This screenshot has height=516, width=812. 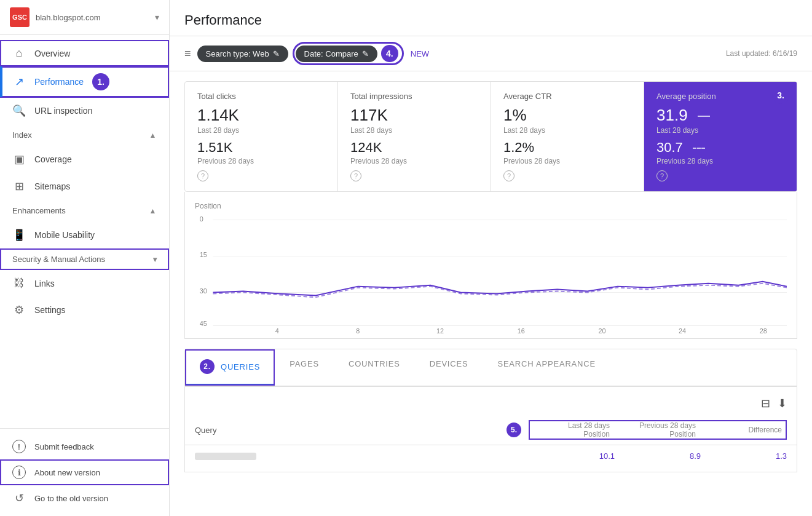 What do you see at coordinates (85, 159) in the screenshot?
I see `sidebar-item-coverage: ▣ Coverage` at bounding box center [85, 159].